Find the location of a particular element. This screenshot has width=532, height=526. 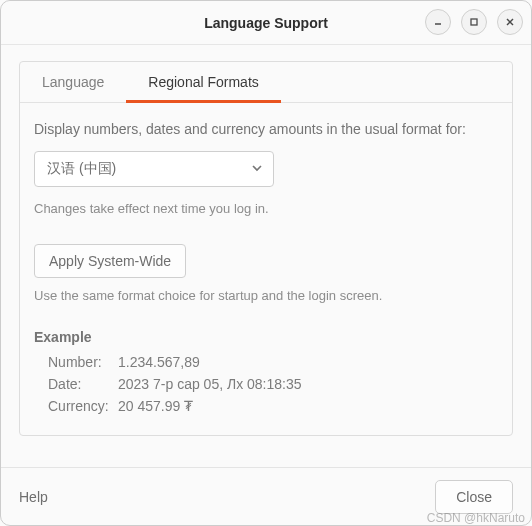

example-date-value: 2023 7-р сар 05, Лх 08:18:35 is located at coordinates (208, 384).